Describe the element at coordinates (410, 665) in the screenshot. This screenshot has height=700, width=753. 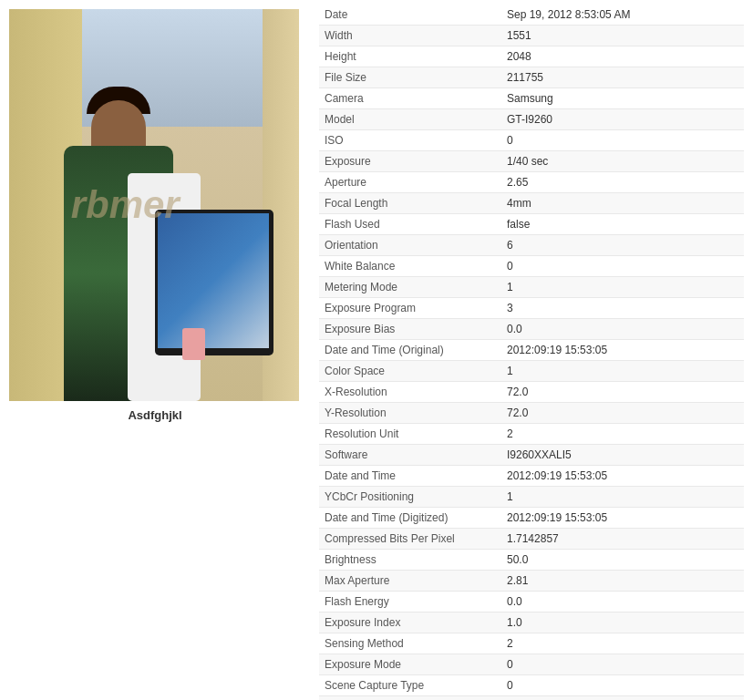
I see `metadata-label: Exposure Mode` at that location.